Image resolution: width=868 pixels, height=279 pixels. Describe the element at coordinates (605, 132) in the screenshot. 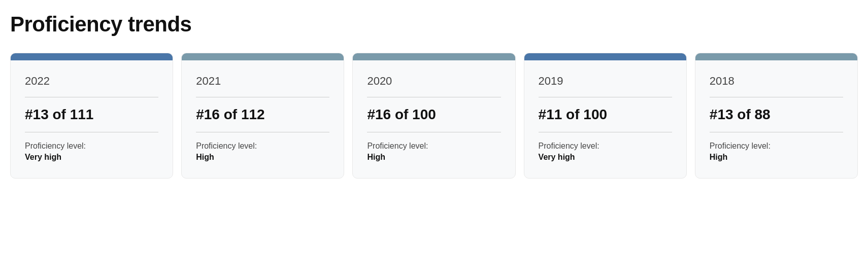

I see `card-divider-bottom-2019` at that location.